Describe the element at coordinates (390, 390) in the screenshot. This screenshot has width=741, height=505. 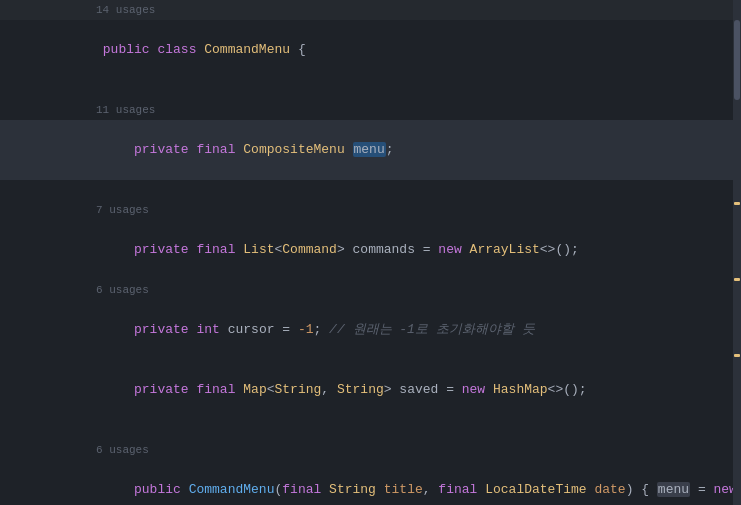
I see `line-content: private final Map<String, String> saved …` at that location.